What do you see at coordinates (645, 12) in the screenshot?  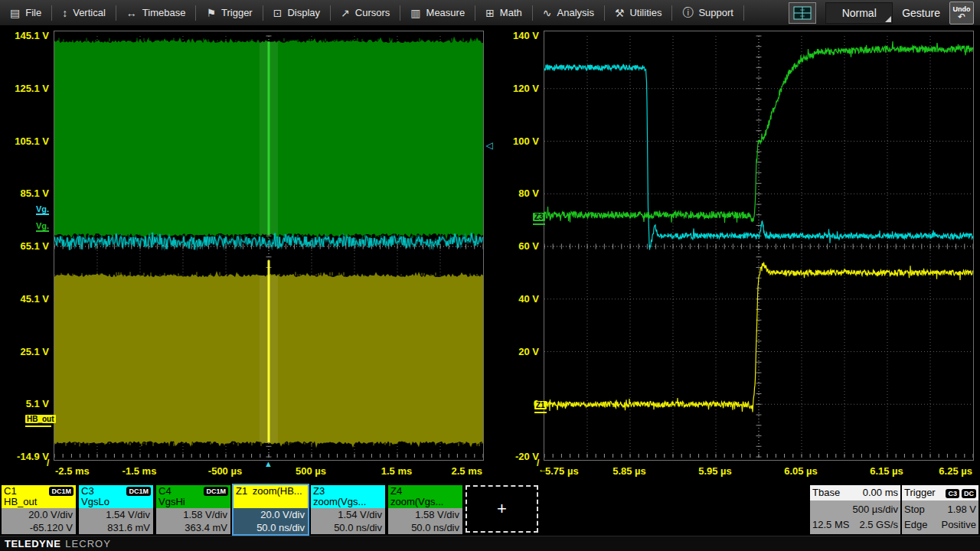 I see `menu-item-label: Utilities` at bounding box center [645, 12].